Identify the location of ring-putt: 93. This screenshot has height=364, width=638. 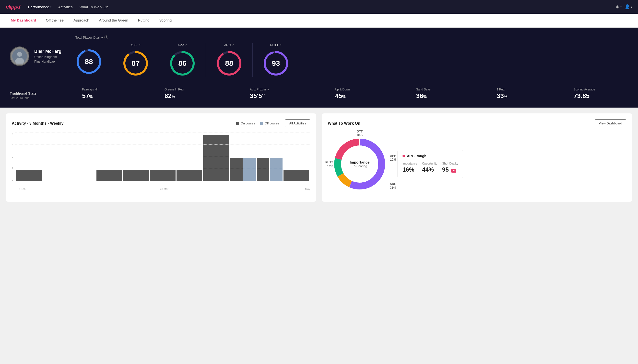
(276, 63).